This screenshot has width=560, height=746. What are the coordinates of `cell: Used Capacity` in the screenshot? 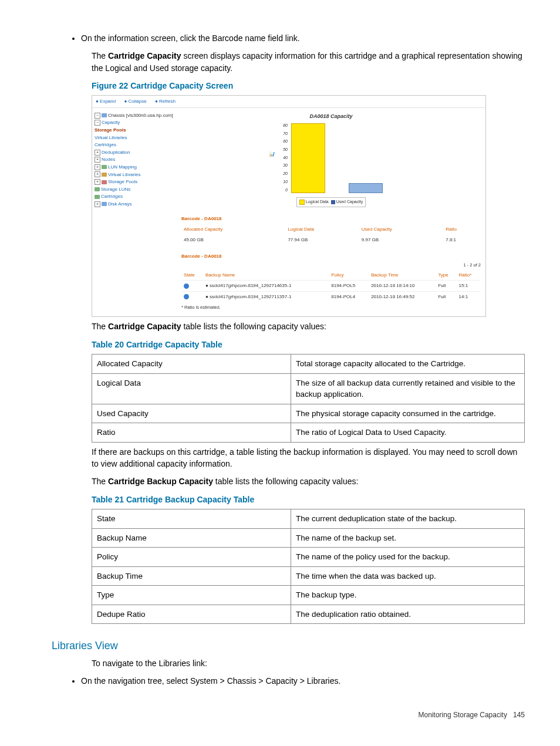 It's located at (191, 413).